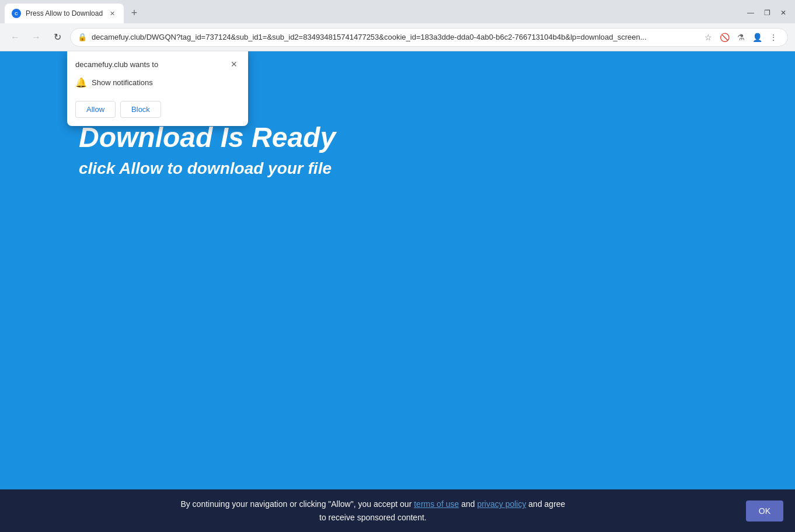  What do you see at coordinates (398, 37) in the screenshot?
I see `address-bar: ← → ↻ 🔒 decamefuy.club/DWGQN?tag_id=7371…` at bounding box center [398, 37].